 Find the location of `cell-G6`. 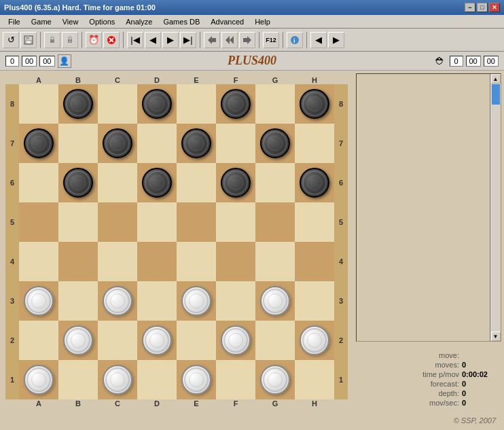

cell-G6 is located at coordinates (275, 183).